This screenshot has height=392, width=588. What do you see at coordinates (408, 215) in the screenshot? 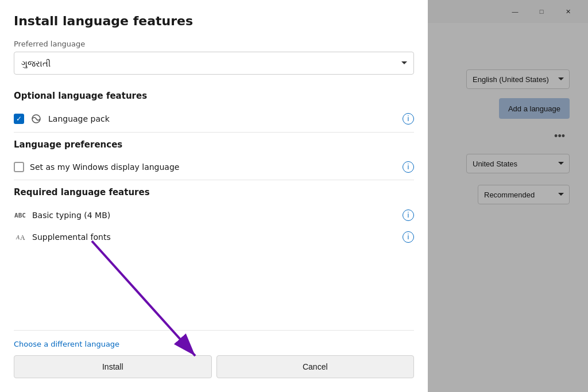
I see `basic-typing-info: i` at bounding box center [408, 215].